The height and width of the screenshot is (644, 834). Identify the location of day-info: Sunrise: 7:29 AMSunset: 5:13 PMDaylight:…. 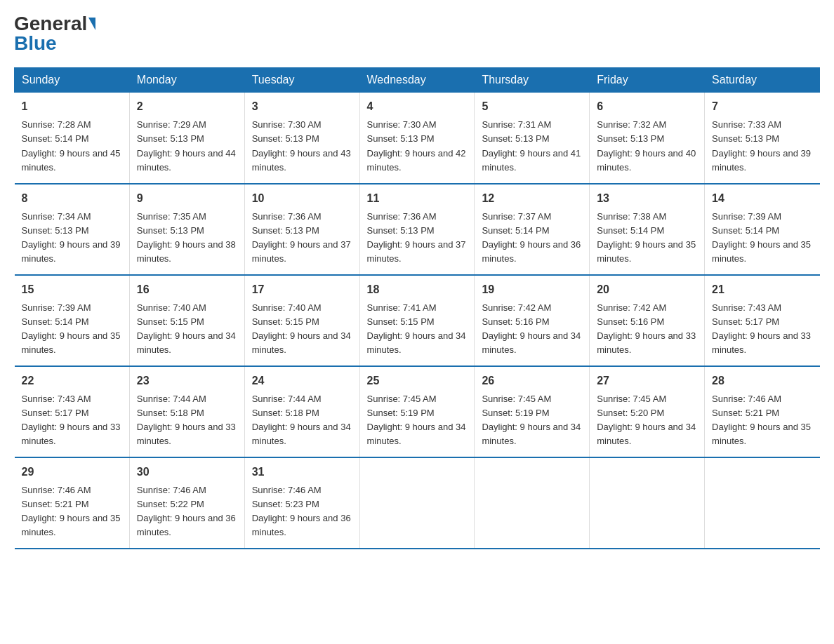
(187, 146).